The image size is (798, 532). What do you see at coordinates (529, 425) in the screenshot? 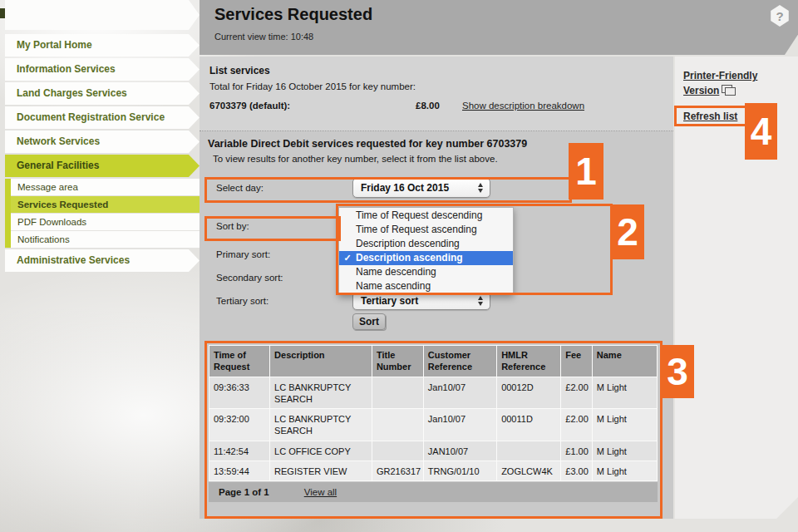
I see `table-cell: 00011D` at bounding box center [529, 425].